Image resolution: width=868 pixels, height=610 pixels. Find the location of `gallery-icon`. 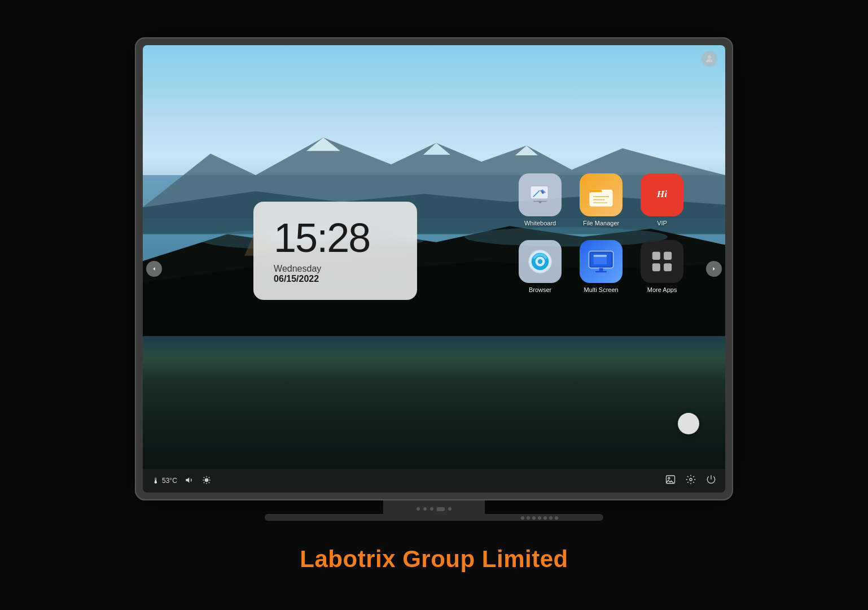

gallery-icon is located at coordinates (670, 481).